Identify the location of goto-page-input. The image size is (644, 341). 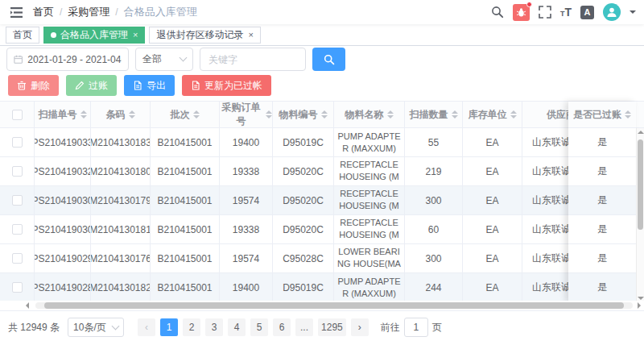
(416, 327).